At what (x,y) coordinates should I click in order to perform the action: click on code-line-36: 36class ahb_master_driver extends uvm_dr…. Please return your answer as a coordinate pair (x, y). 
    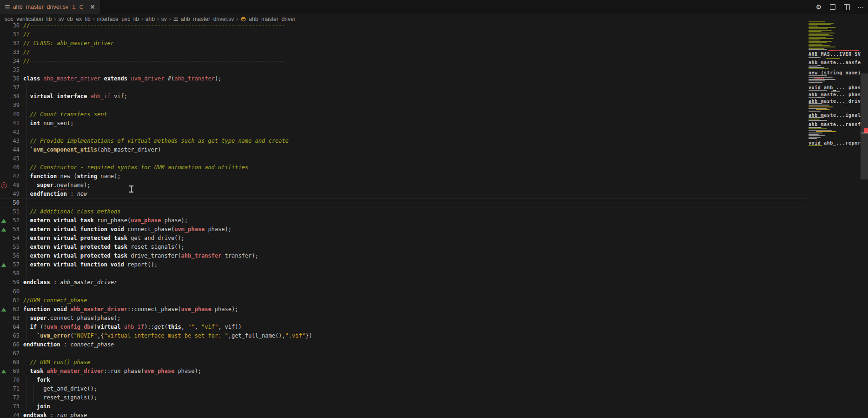
    Looking at the image, I should click on (404, 79).